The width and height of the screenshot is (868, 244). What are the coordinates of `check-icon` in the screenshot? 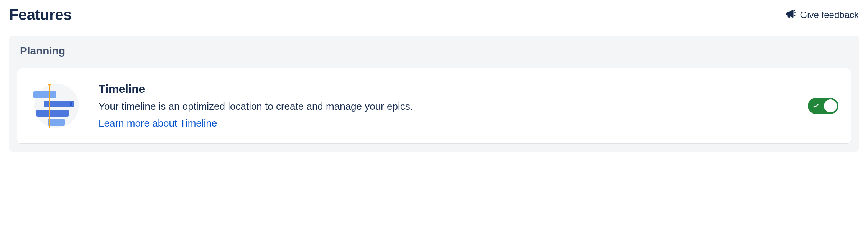 It's located at (816, 106).